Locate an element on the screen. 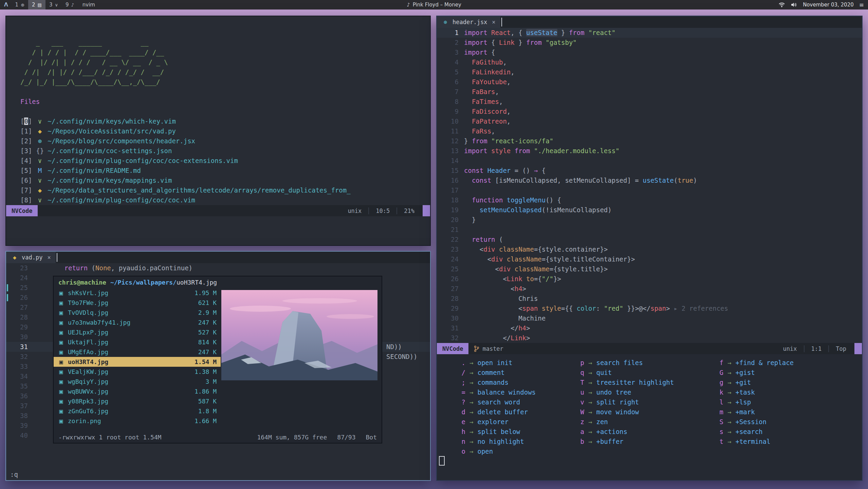 Image resolution: width=868 pixels, height=489 pixels. which-key-column-2: p→search filesq→quitT→treesitter highlig… is located at coordinates (639, 407).